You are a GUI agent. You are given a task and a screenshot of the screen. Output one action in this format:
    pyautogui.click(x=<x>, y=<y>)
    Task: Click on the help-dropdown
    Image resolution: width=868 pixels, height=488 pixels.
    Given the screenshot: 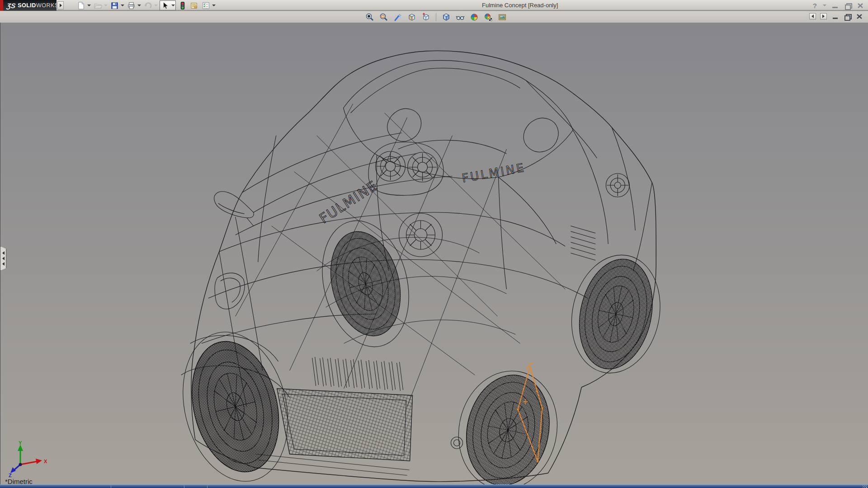 What is the action you would take?
    pyautogui.click(x=825, y=5)
    